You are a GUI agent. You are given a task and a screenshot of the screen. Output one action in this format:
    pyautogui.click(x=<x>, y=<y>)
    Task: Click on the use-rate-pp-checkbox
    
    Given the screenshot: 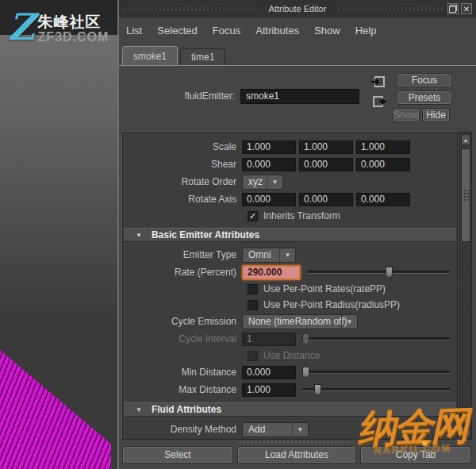 What is the action you would take?
    pyautogui.click(x=252, y=289)
    